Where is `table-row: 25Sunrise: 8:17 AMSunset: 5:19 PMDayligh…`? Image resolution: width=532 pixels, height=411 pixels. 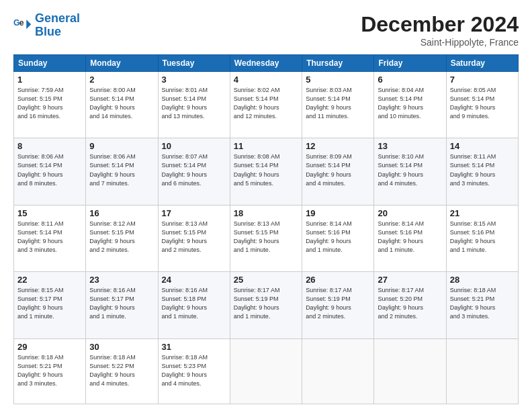 table-row: 25Sunrise: 8:17 AMSunset: 5:19 PMDayligh… is located at coordinates (266, 305).